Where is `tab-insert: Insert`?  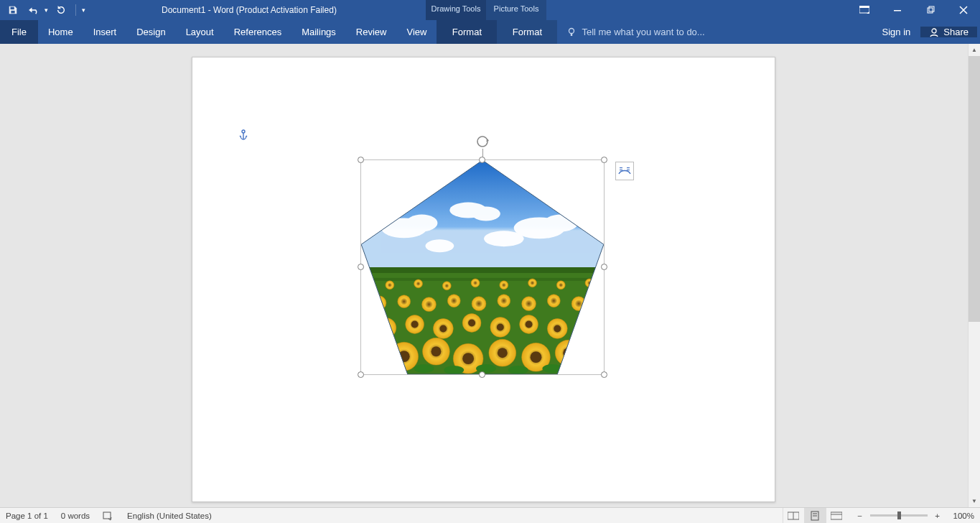
tab-insert: Insert is located at coordinates (105, 32).